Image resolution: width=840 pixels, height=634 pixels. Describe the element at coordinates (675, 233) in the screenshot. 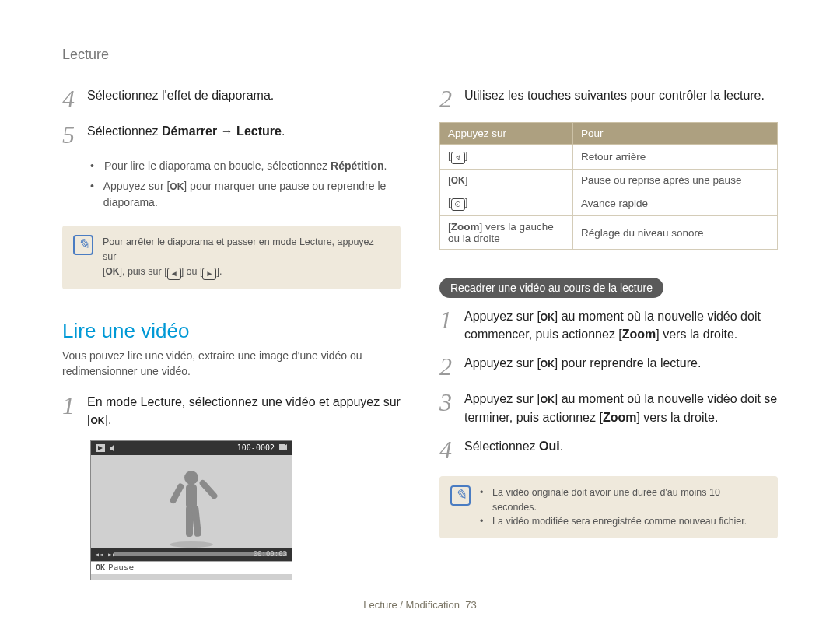

I see `table-cell-value: Réglage du niveau sonore` at that location.